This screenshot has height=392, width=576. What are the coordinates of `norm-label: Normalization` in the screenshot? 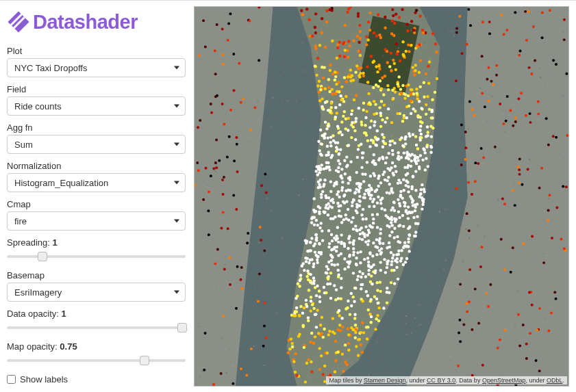 It's located at (96, 166).